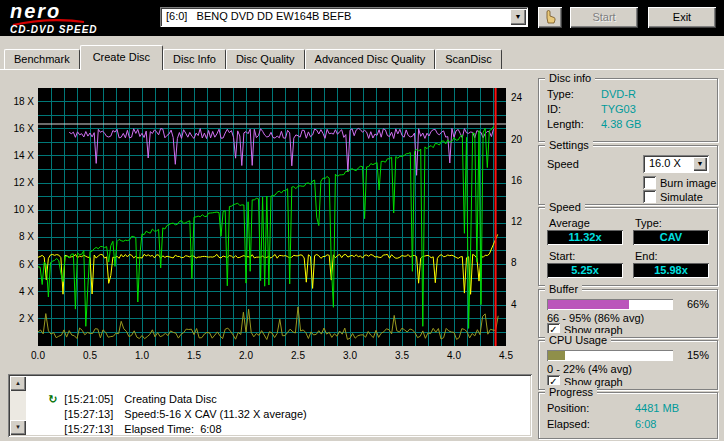  What do you see at coordinates (564, 289) in the screenshot?
I see `buffer-title: Buffer` at bounding box center [564, 289].